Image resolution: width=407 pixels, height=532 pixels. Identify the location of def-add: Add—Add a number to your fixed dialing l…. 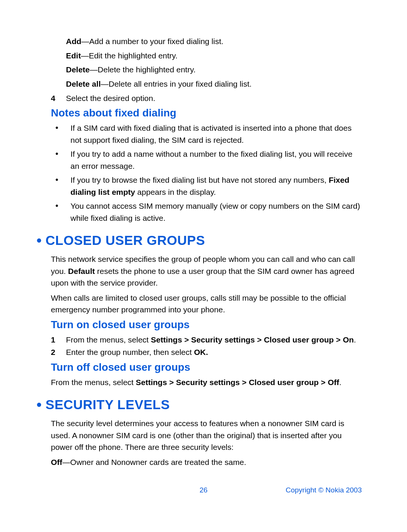
(214, 41).